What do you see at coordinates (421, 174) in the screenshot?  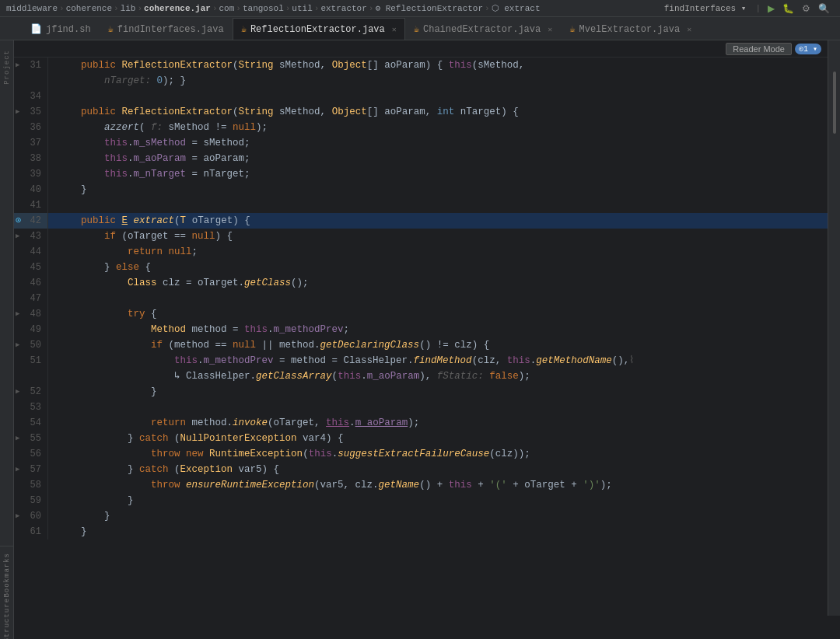 I see `code-line-39: 39 this.m_nTarget = nTarget;` at bounding box center [421, 174].